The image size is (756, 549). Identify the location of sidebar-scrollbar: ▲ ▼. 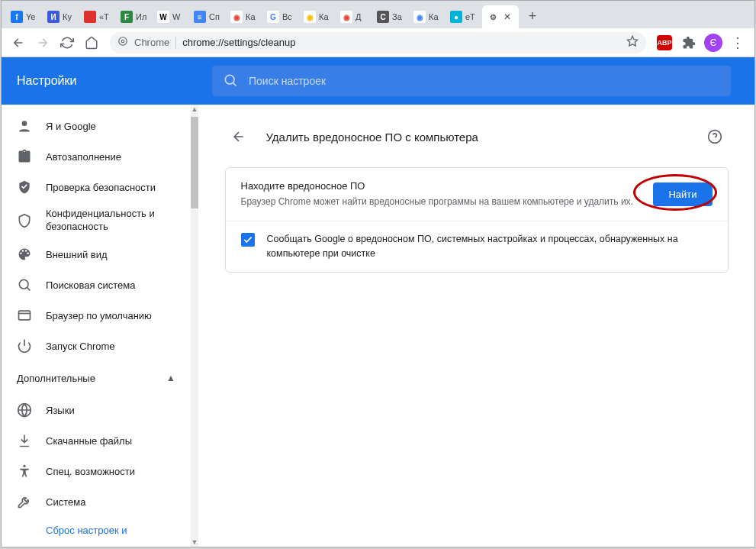
(195, 325).